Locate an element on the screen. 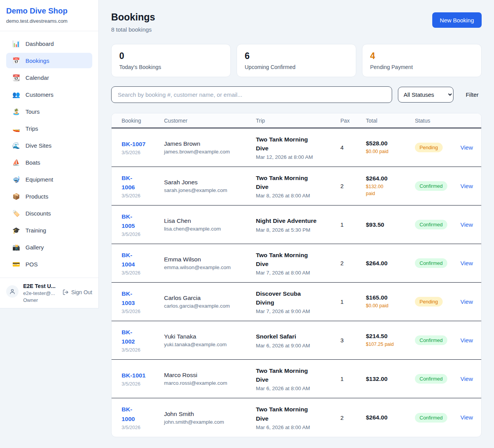 The width and height of the screenshot is (494, 448). customer-email: marco.rossi@example.com is located at coordinates (210, 383).